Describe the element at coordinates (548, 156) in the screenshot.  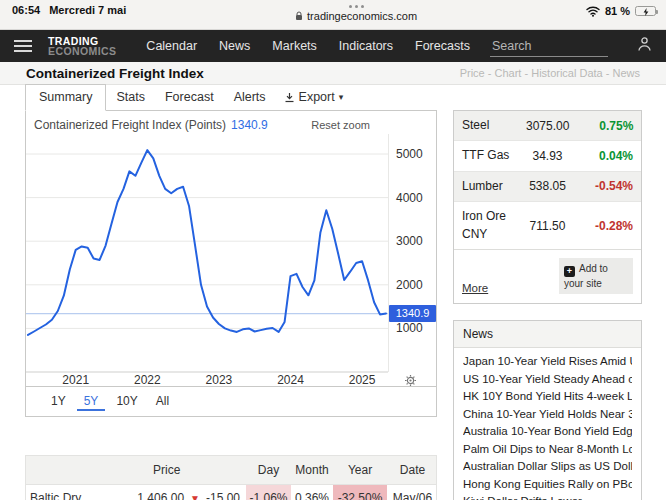
I see `commodity-row-ttf-gas: TTF Gas 34.93 0.04%` at that location.